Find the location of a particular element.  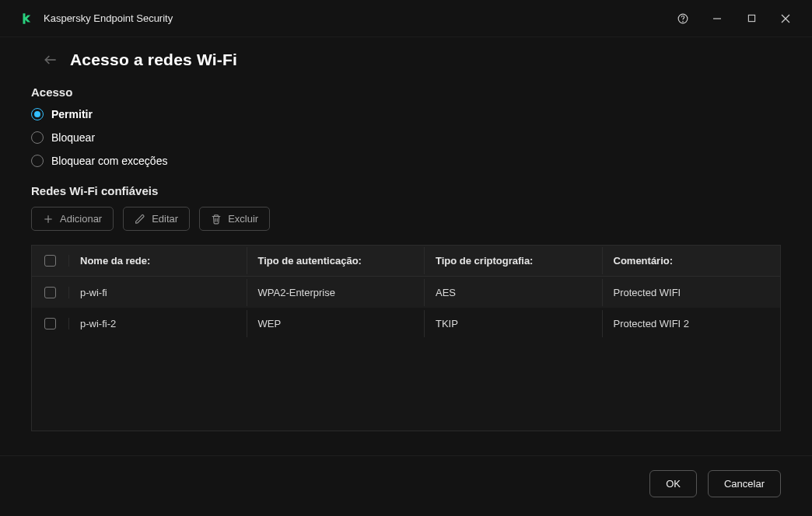

delete-button: Excluir is located at coordinates (235, 219).